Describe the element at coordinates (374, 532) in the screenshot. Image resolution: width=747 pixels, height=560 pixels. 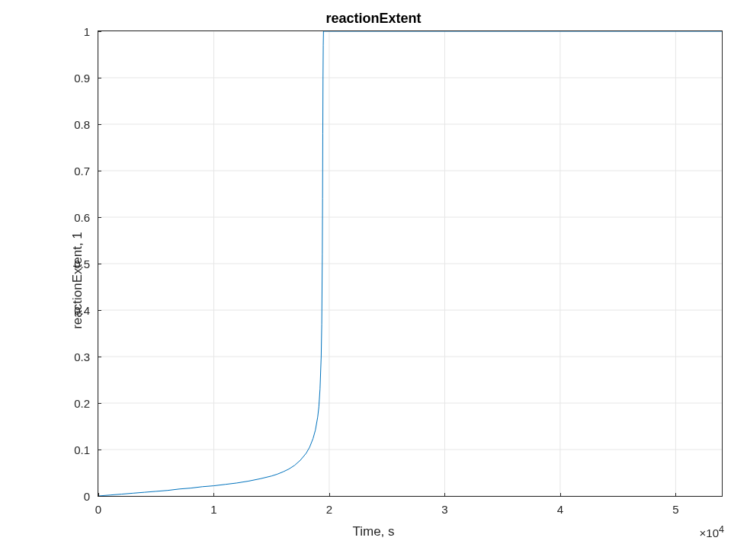
I see `x-axis-label: Time, s` at that location.